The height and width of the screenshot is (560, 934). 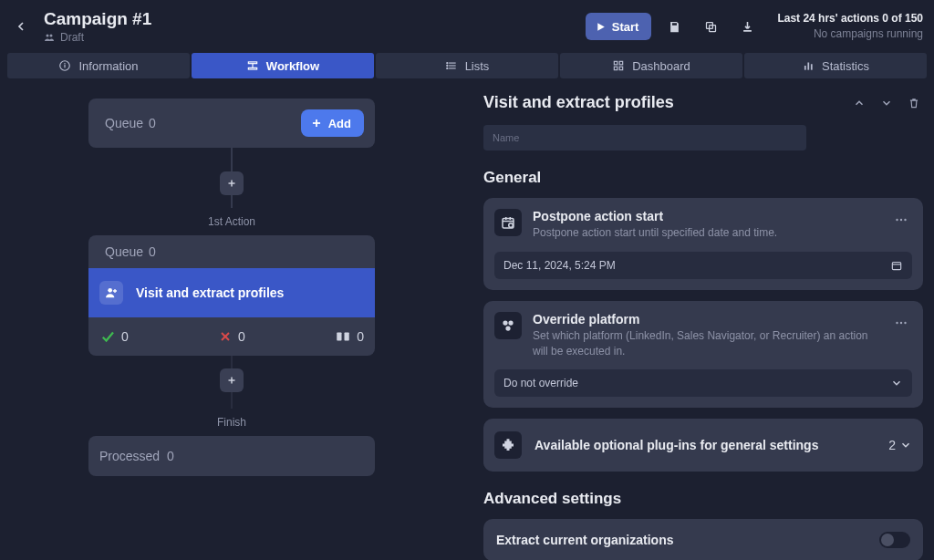 I want to click on queue-card: Queue0 Add, so click(x=232, y=123).